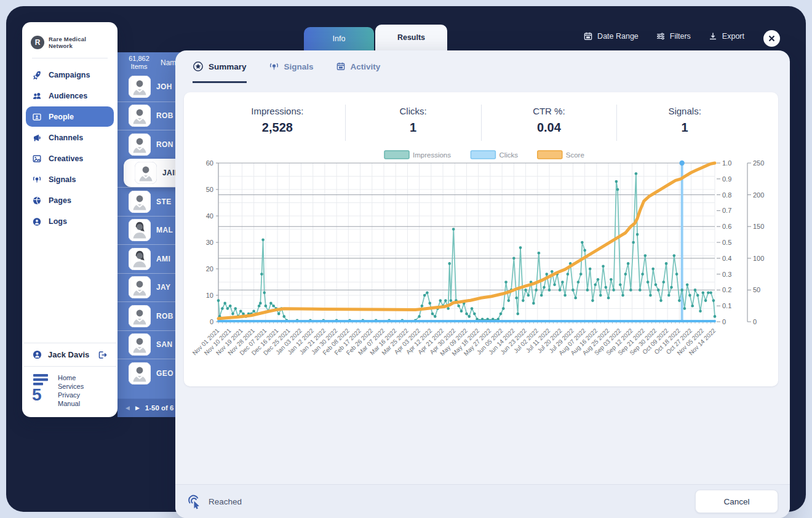  Describe the element at coordinates (432, 155) in the screenshot. I see `svg-text: Impressions` at that location.